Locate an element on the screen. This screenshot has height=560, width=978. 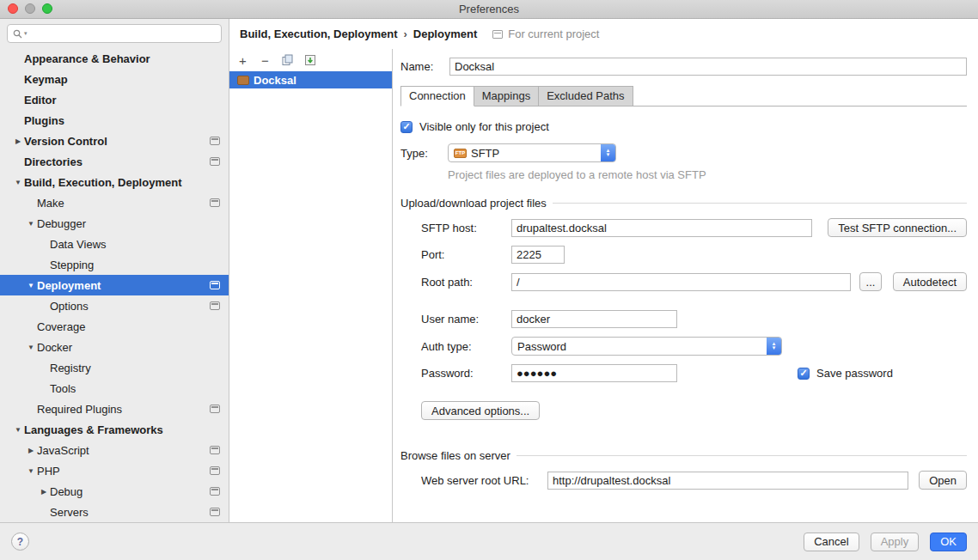
sidebar-item-debugger: ▼Debugger is located at coordinates (114, 223).